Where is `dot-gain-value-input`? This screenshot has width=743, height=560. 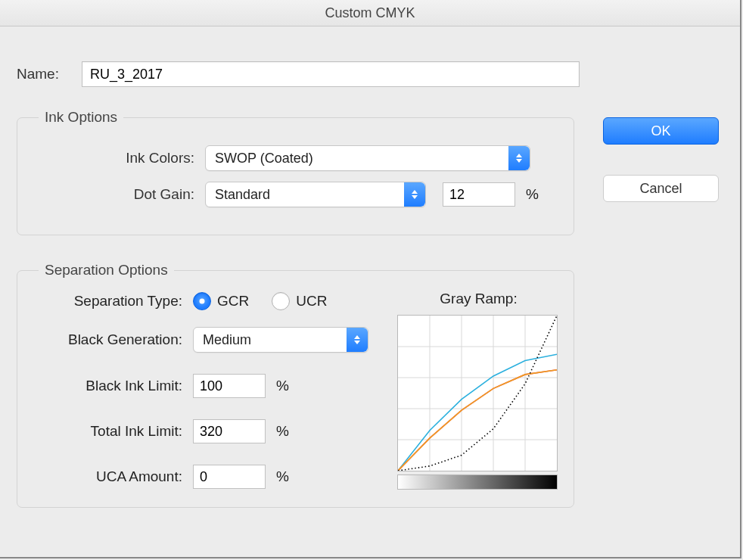 dot-gain-value-input is located at coordinates (479, 194).